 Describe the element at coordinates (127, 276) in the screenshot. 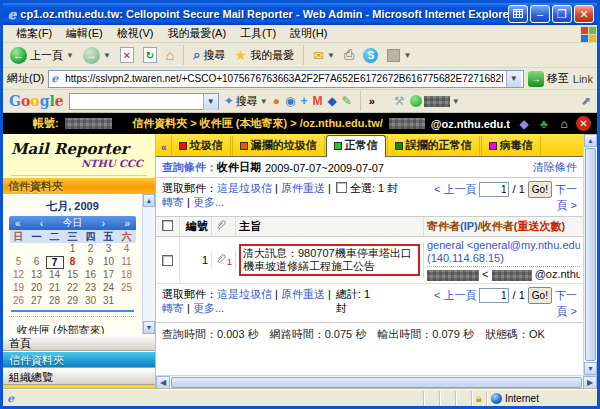

I see `calendar-day: 18` at that location.